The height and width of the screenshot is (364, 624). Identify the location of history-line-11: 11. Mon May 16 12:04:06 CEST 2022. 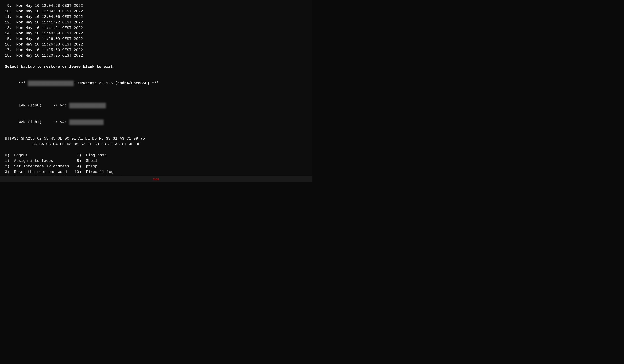
(156, 17).